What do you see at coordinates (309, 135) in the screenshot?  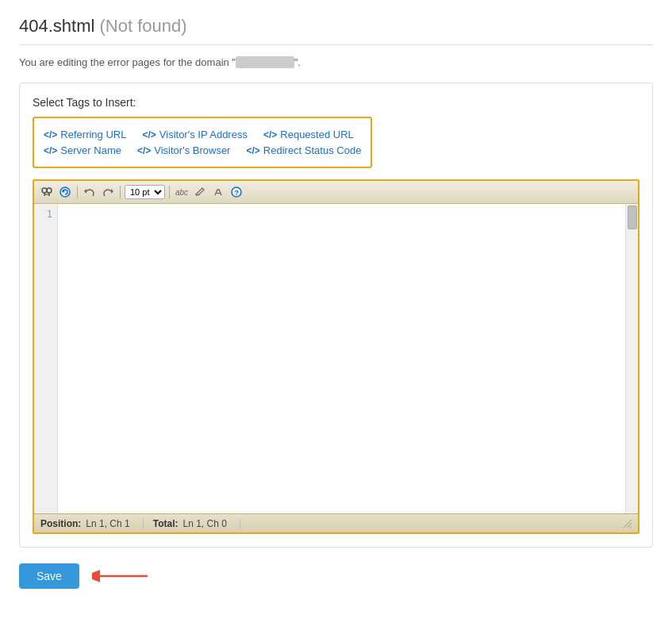 I see `tag-requested-url: </> Requested URL` at bounding box center [309, 135].